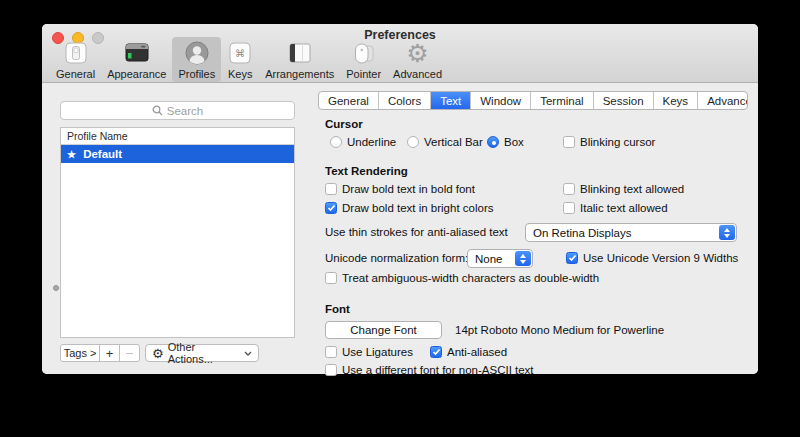 This screenshot has height=437, width=800. Describe the element at coordinates (249, 60) in the screenshot. I see `toolbar: General Appearance` at that location.